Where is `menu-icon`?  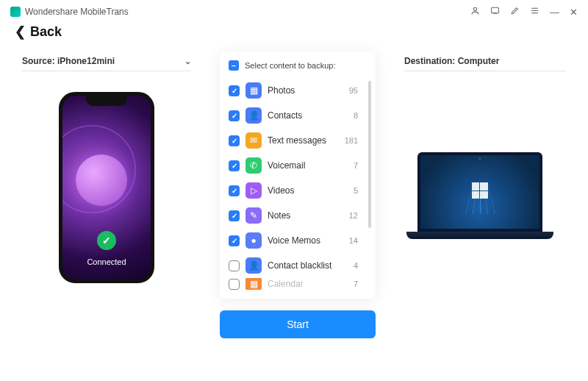
menu-icon is located at coordinates (535, 12).